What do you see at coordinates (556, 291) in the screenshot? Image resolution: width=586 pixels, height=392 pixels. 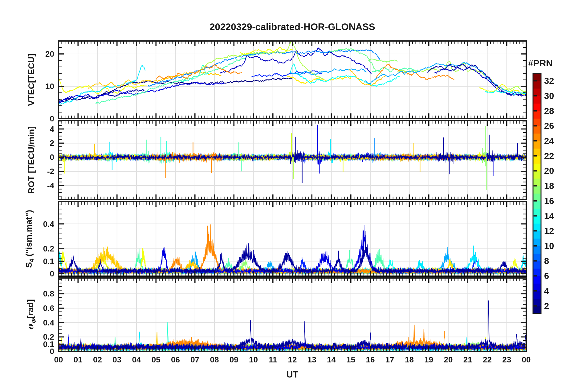 I see `colorbar-tick-label: 4` at bounding box center [556, 291].